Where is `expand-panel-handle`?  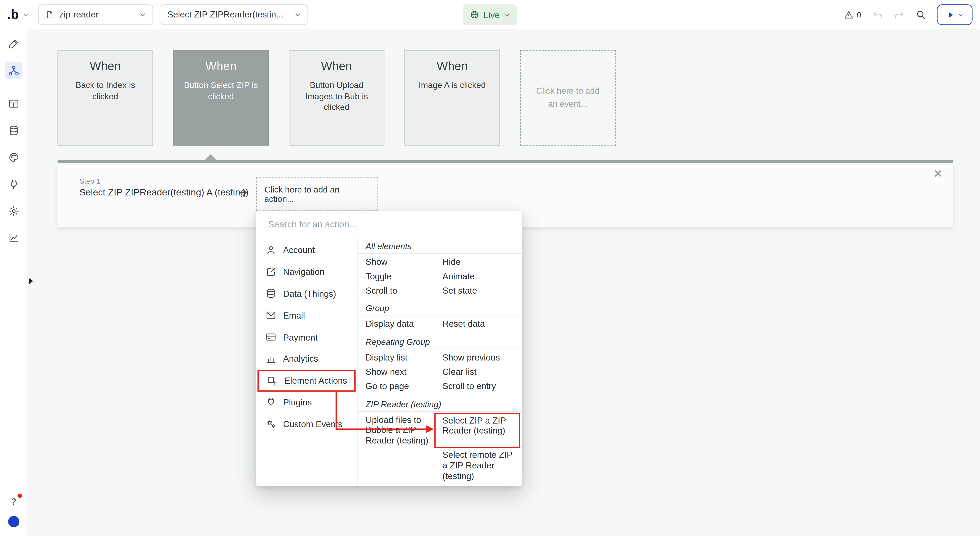
expand-panel-handle is located at coordinates (31, 281).